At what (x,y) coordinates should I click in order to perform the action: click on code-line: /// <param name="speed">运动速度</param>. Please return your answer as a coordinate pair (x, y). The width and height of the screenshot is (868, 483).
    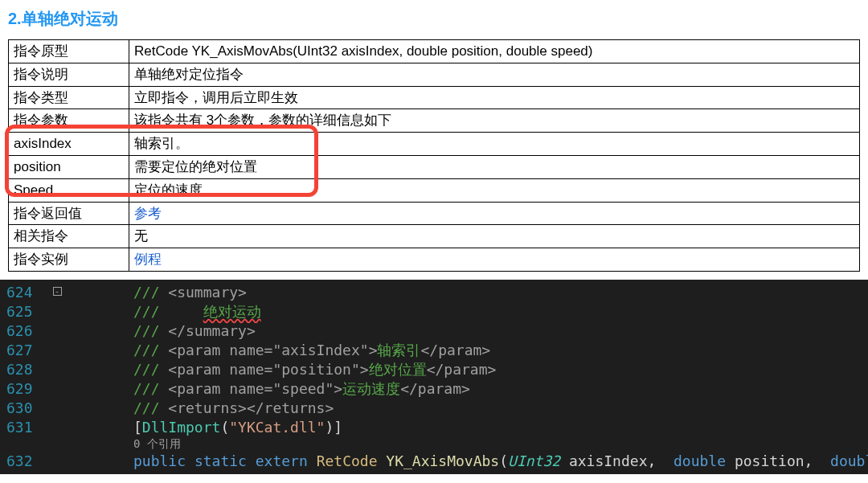
    Looking at the image, I should click on (501, 389).